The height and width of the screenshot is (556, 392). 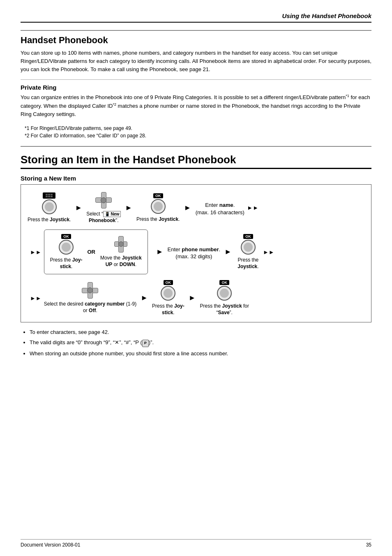 I want to click on arrow-2: ►, so click(x=129, y=208).